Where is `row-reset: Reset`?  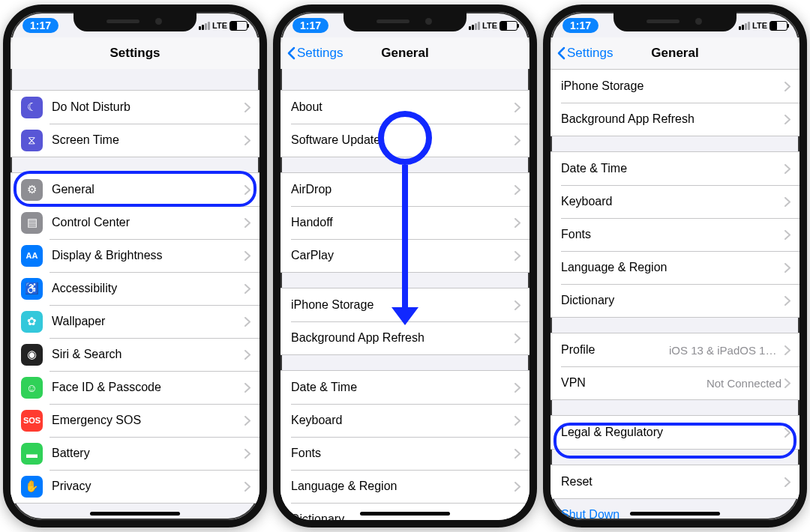
row-reset: Reset is located at coordinates (675, 482).